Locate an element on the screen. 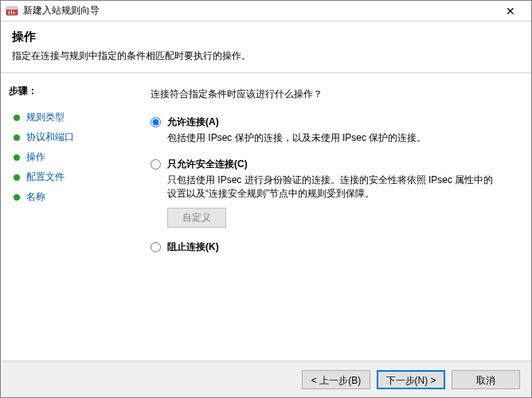 The height and width of the screenshot is (398, 532). cancel-button: 取消 is located at coordinates (486, 380).